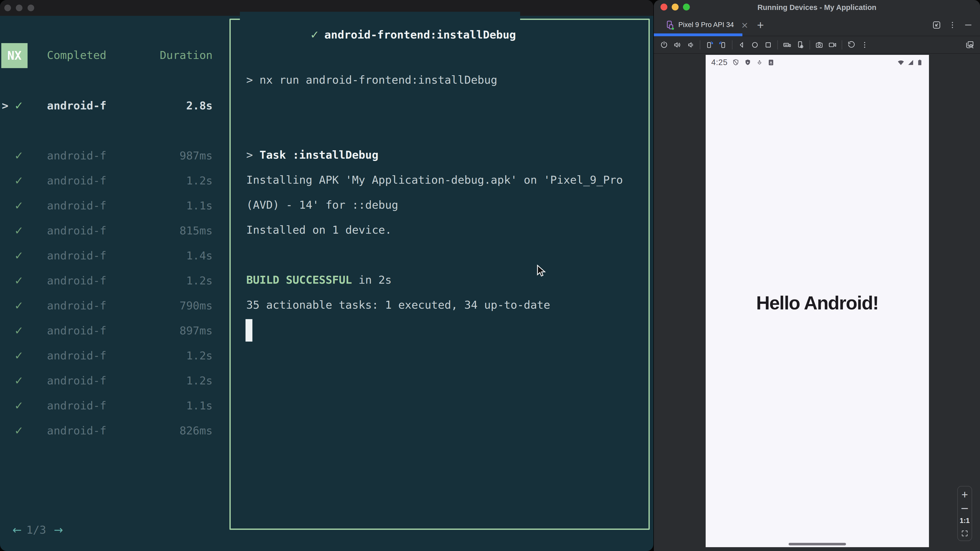  What do you see at coordinates (759, 62) in the screenshot?
I see `wellbeing-icon` at bounding box center [759, 62].